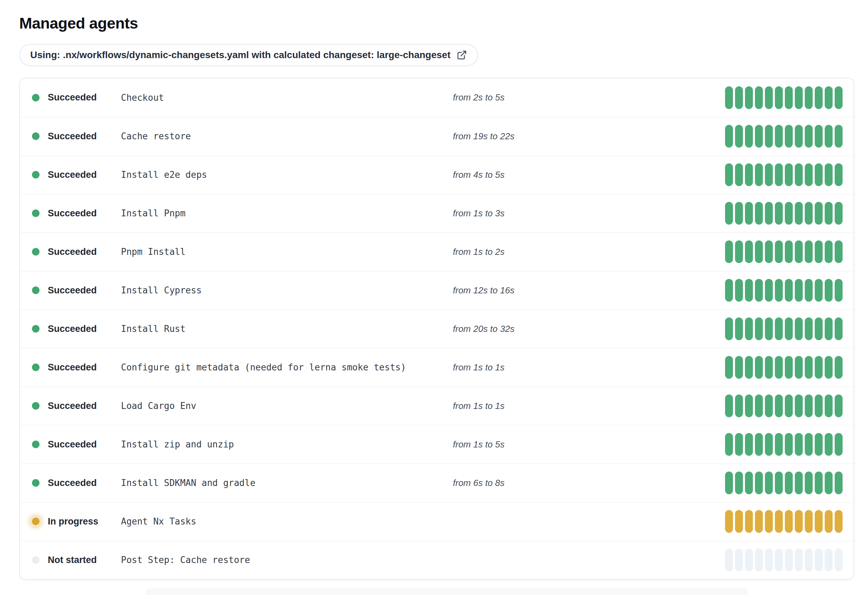 This screenshot has height=595, width=868. I want to click on step-row: Succeeded Install zip and unzip from 1s …, so click(437, 444).